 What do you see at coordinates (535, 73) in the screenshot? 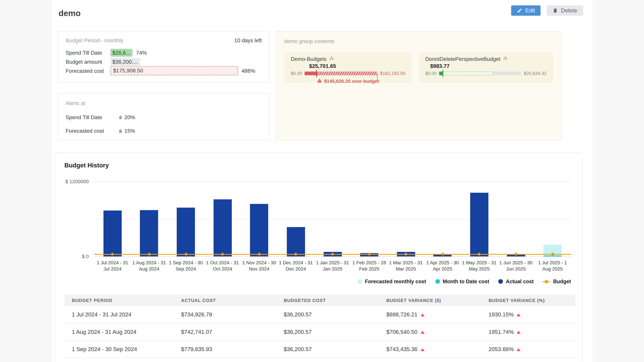
I see `bar-max-label: $20,634.32` at bounding box center [535, 73].